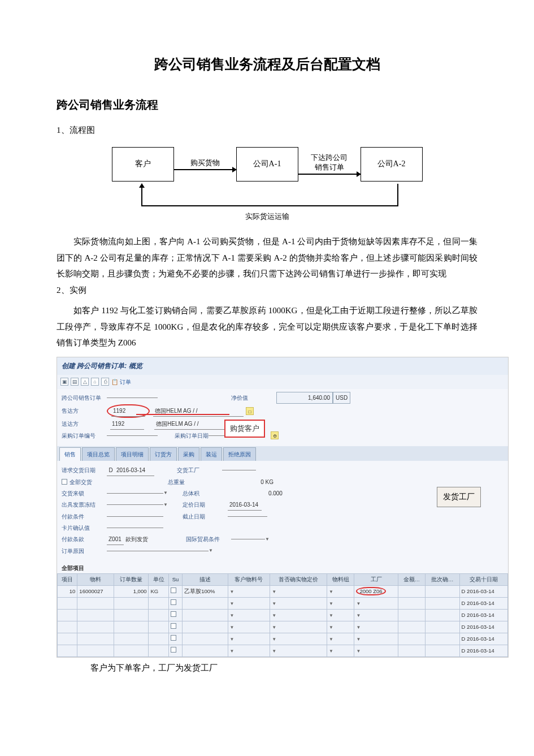  Describe the element at coordinates (128, 411) in the screenshot. I see `field-soldto: 1192` at that location.